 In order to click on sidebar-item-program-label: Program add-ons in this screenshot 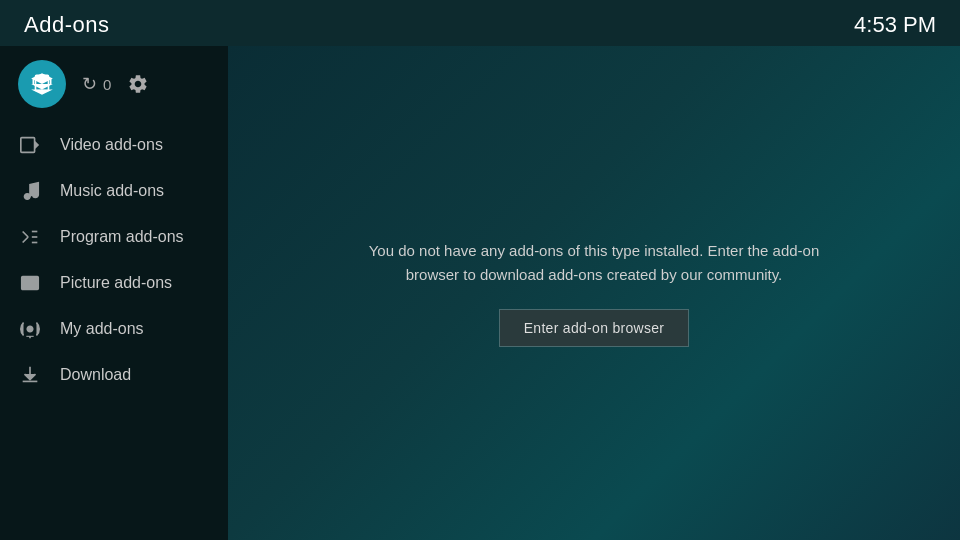, I will do `click(122, 237)`.